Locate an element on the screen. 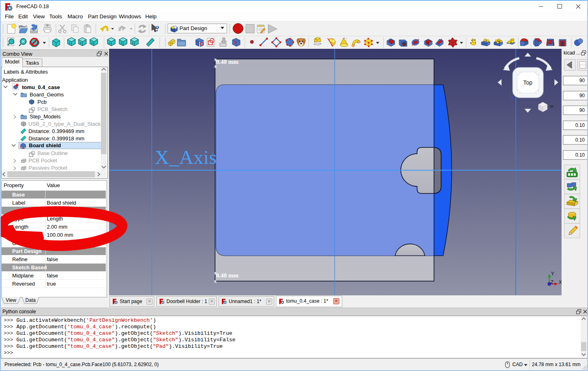  svg-text: Board shield is located at coordinates (45, 146).